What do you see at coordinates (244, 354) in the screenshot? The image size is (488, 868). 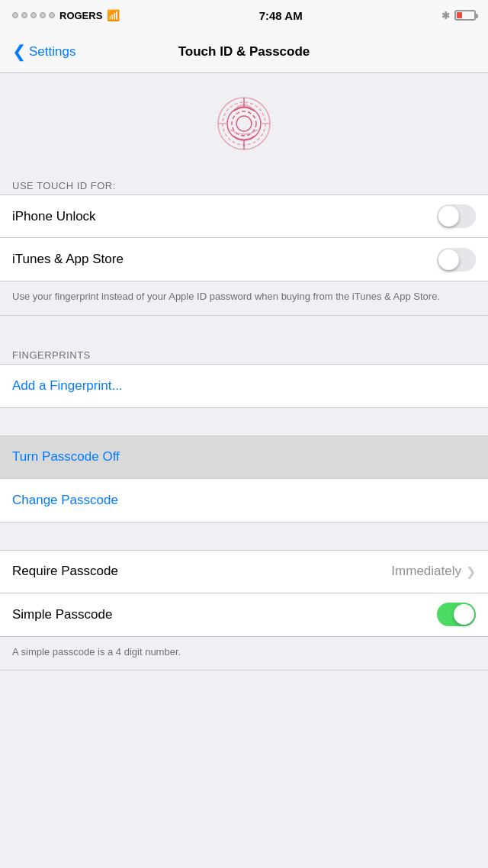 I see `fingerprints-section-header: FINGERPRINTS` at bounding box center [244, 354].